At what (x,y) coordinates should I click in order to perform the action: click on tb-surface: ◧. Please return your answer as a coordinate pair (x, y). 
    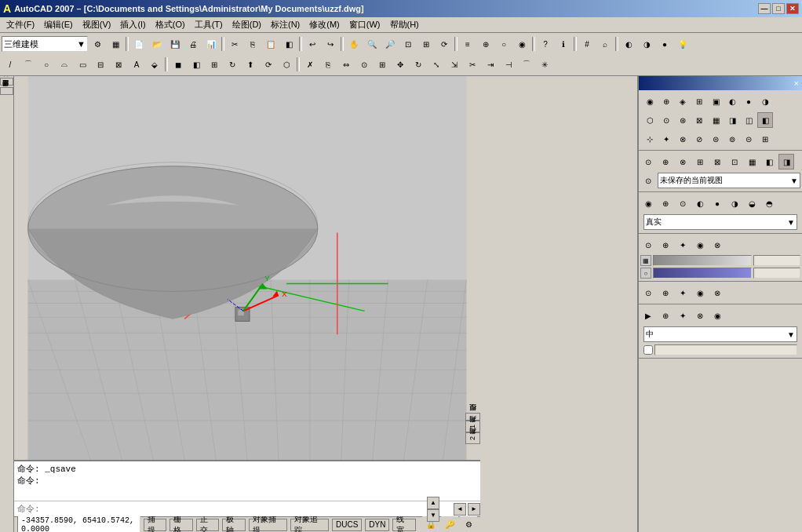
    Looking at the image, I should click on (196, 64).